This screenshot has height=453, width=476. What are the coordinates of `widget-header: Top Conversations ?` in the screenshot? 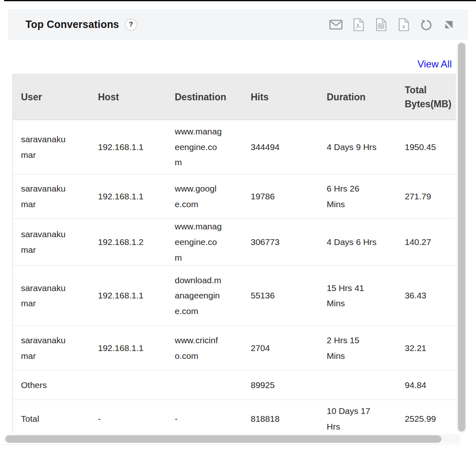 It's located at (238, 25).